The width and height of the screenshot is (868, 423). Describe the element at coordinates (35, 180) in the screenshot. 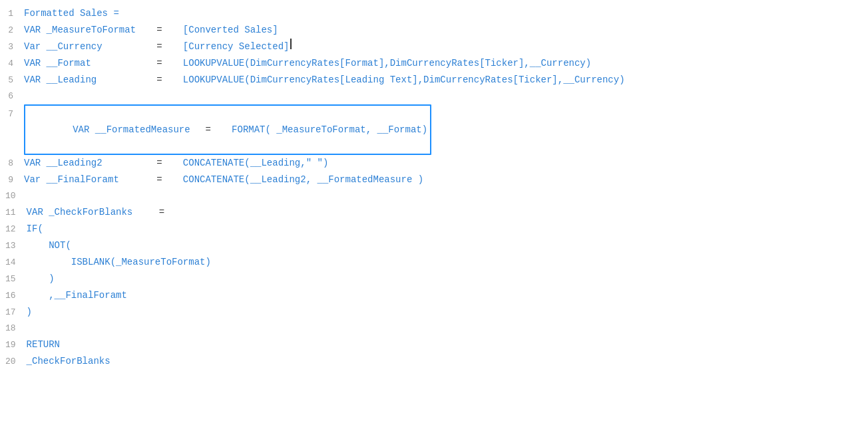

I see `kw-var-9: Var` at that location.